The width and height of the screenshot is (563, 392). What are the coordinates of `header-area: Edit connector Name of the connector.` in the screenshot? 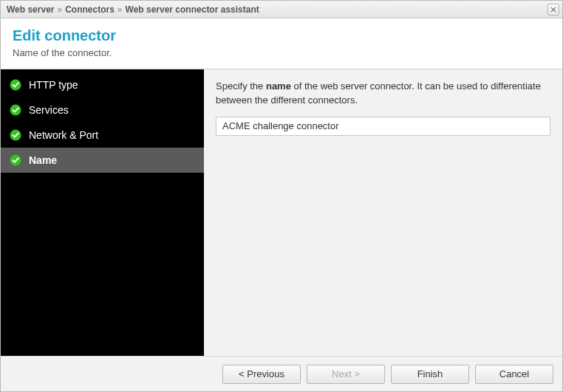 It's located at (282, 44).